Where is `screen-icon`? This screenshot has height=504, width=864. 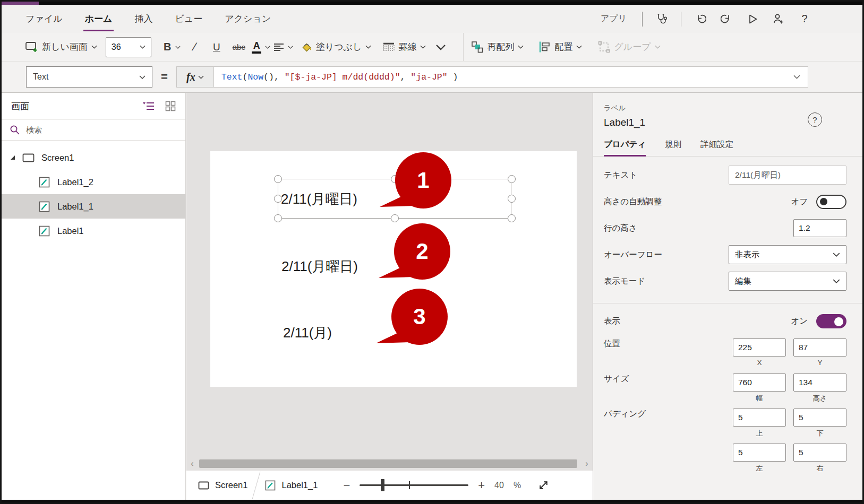
screen-icon is located at coordinates (204, 485).